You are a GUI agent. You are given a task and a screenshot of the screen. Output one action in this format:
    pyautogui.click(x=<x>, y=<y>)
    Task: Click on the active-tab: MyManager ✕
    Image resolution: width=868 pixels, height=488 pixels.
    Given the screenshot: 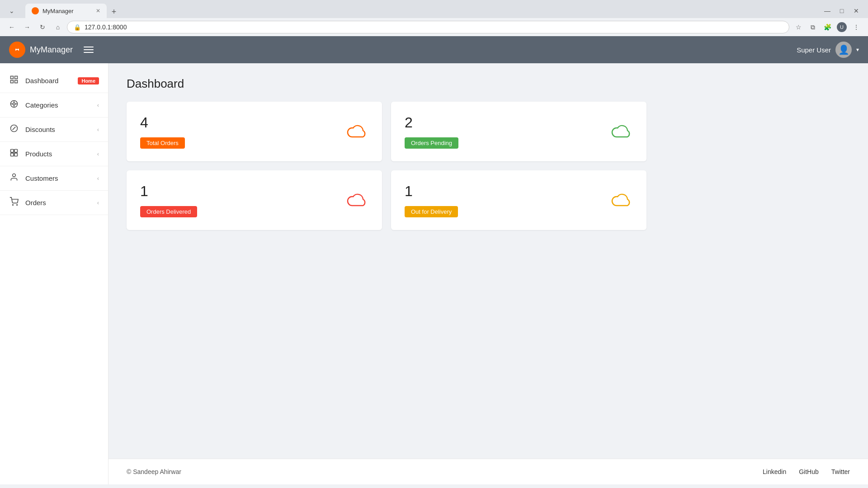 What is the action you would take?
    pyautogui.click(x=66, y=11)
    